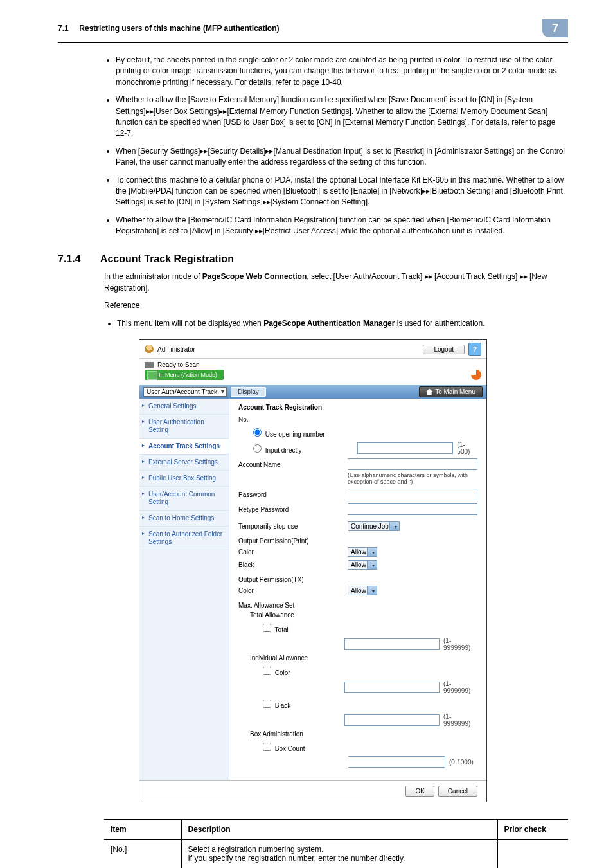  What do you see at coordinates (392, 644) in the screenshot?
I see `total-field` at bounding box center [392, 644].